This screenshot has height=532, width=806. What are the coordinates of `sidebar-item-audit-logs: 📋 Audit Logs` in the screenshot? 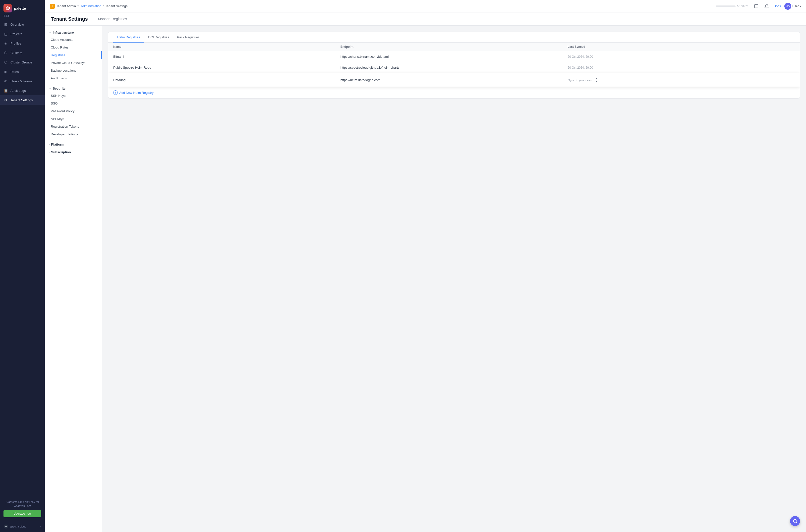 It's located at (22, 91).